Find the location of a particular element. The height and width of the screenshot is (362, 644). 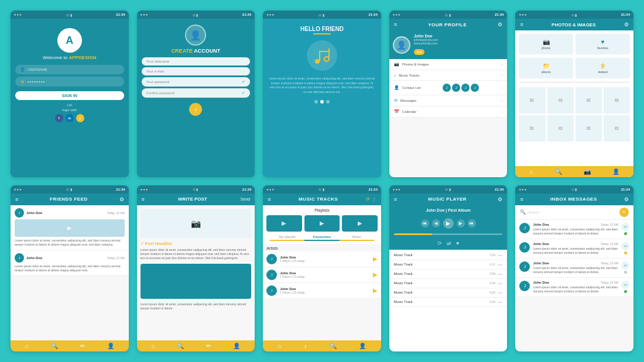

artist-play-2: ▶ is located at coordinates (375, 275).